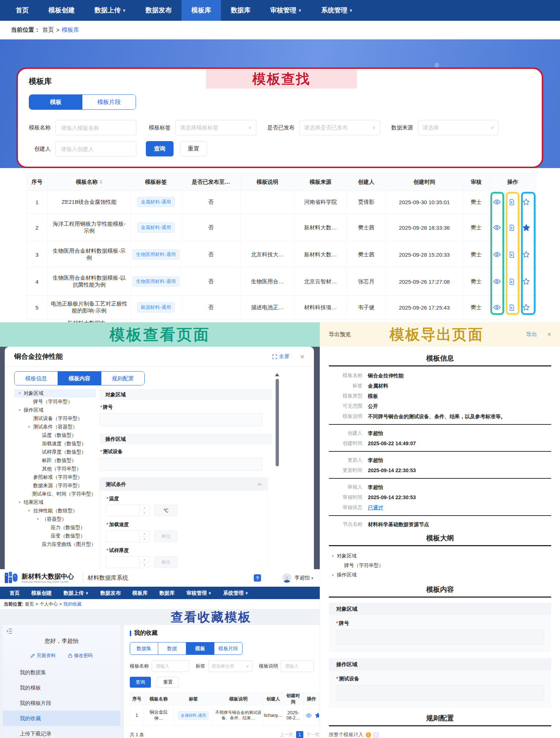 Image resolution: width=560 pixels, height=738 pixels. What do you see at coordinates (55, 477) in the screenshot?
I see `tree-node: 参照标准（字符串型）` at bounding box center [55, 477].